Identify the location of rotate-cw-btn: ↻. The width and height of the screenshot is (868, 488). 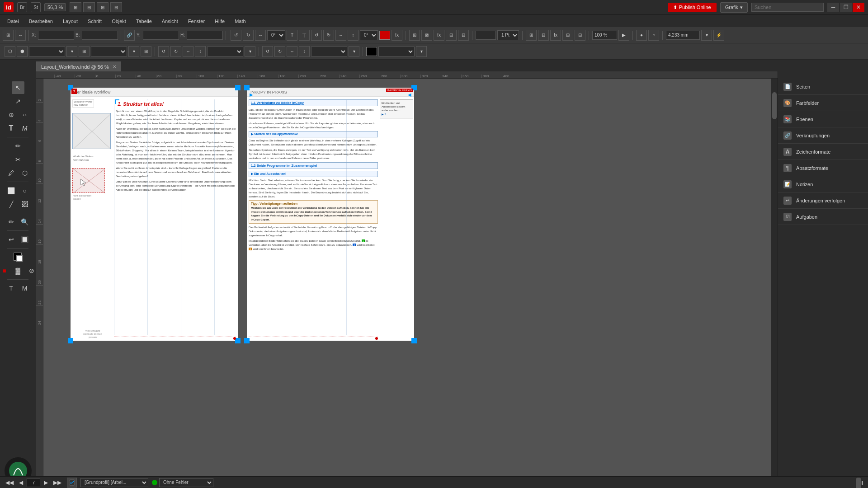
(248, 35).